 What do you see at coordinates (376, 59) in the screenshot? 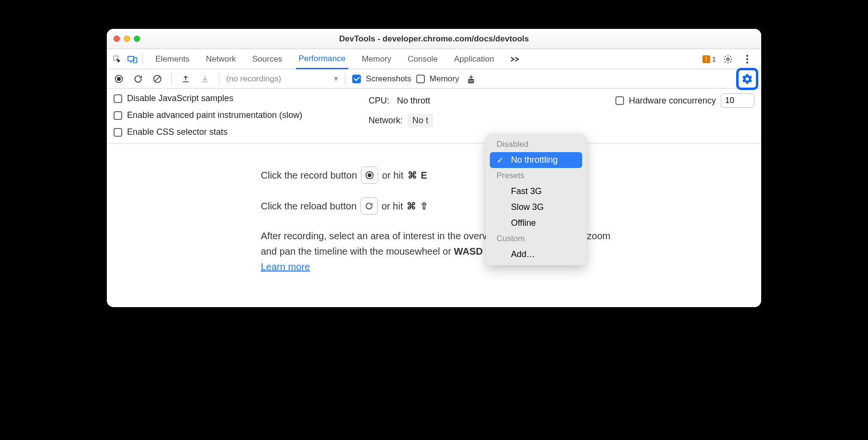
I see `tab-memory: Memory` at bounding box center [376, 59].